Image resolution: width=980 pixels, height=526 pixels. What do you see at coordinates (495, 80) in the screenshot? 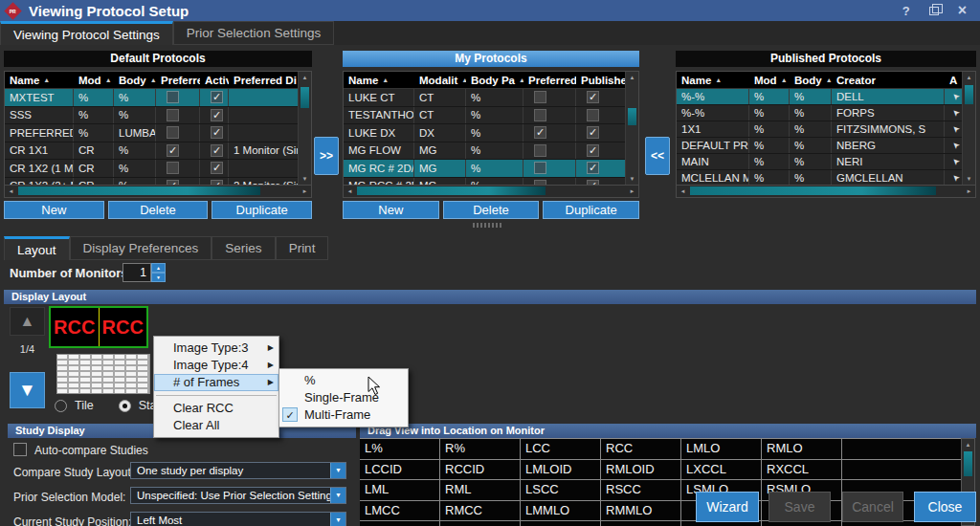
I see `column-header-body-pa: Body Pa▲` at bounding box center [495, 80].